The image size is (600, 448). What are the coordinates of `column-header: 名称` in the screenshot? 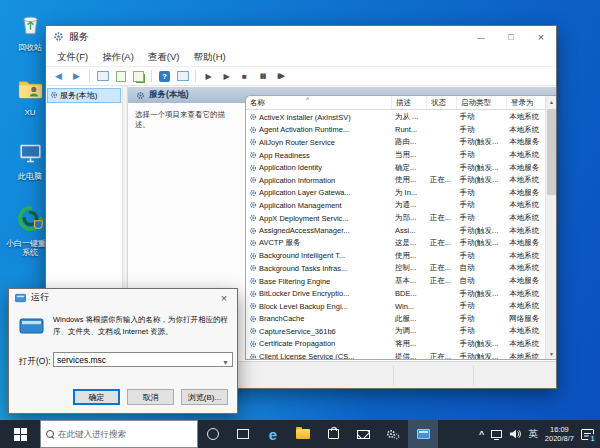 It's located at (319, 102).